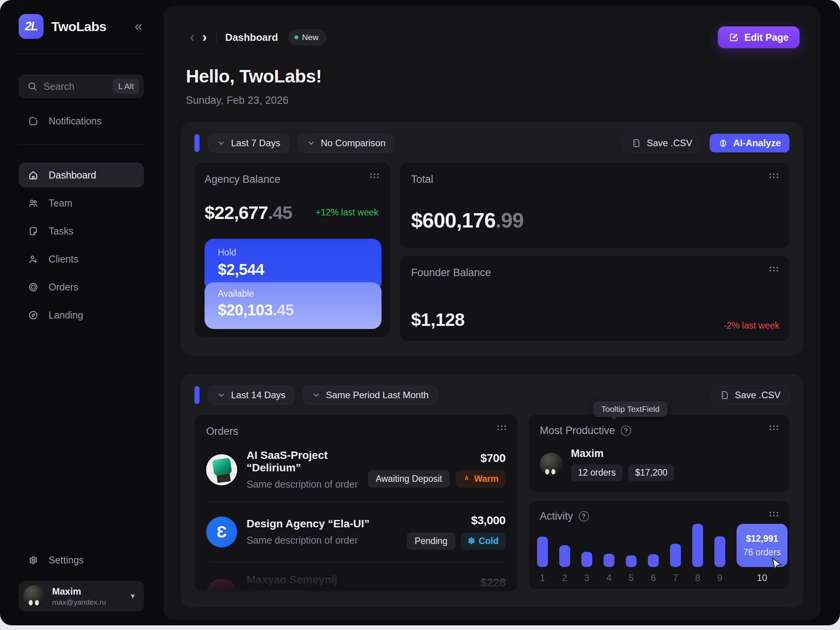 The width and height of the screenshot is (840, 630). Describe the element at coordinates (33, 560) in the screenshot. I see `gear-icon` at that location.